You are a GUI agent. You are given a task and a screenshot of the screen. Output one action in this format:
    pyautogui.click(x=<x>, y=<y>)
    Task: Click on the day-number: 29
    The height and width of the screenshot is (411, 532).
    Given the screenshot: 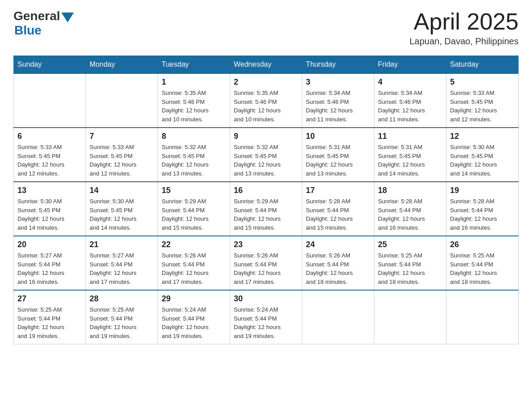 What is the action you would take?
    pyautogui.click(x=194, y=299)
    